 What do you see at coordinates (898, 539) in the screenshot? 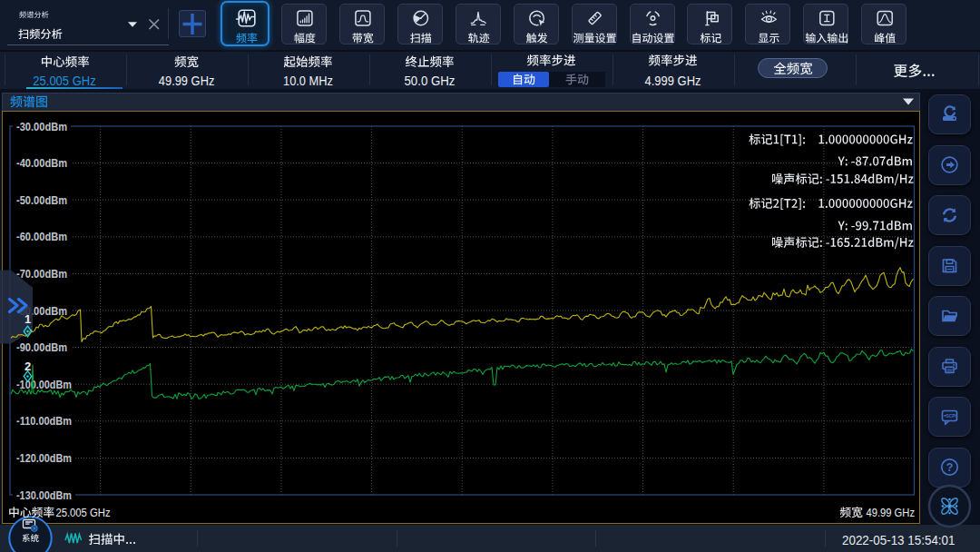
I see `svg-text: 2022-05-13 15:54:01` at bounding box center [898, 539].